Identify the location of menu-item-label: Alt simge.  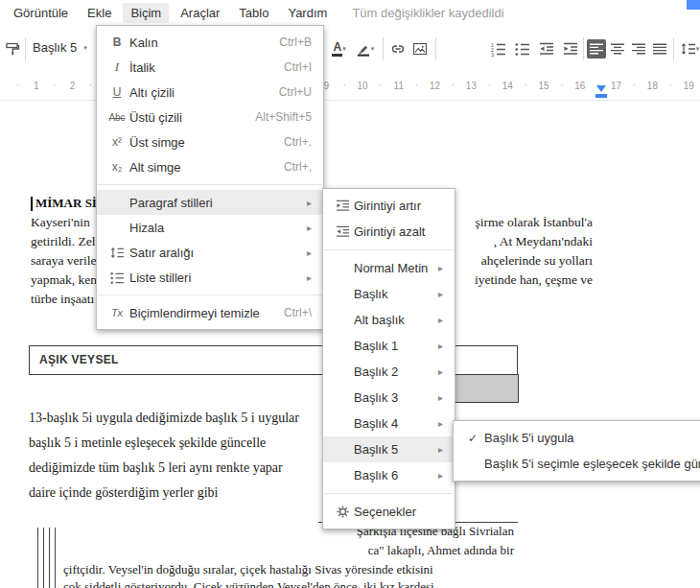
(198, 167).